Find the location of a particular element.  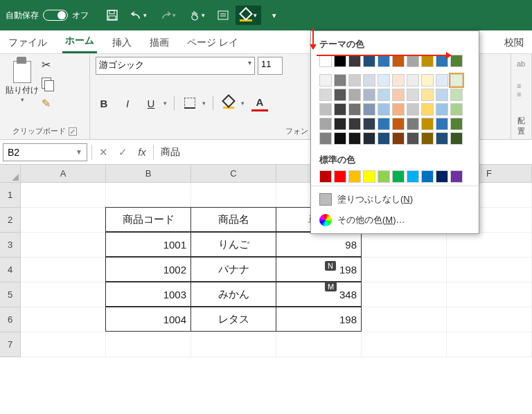

cell: バナナ is located at coordinates (233, 269).